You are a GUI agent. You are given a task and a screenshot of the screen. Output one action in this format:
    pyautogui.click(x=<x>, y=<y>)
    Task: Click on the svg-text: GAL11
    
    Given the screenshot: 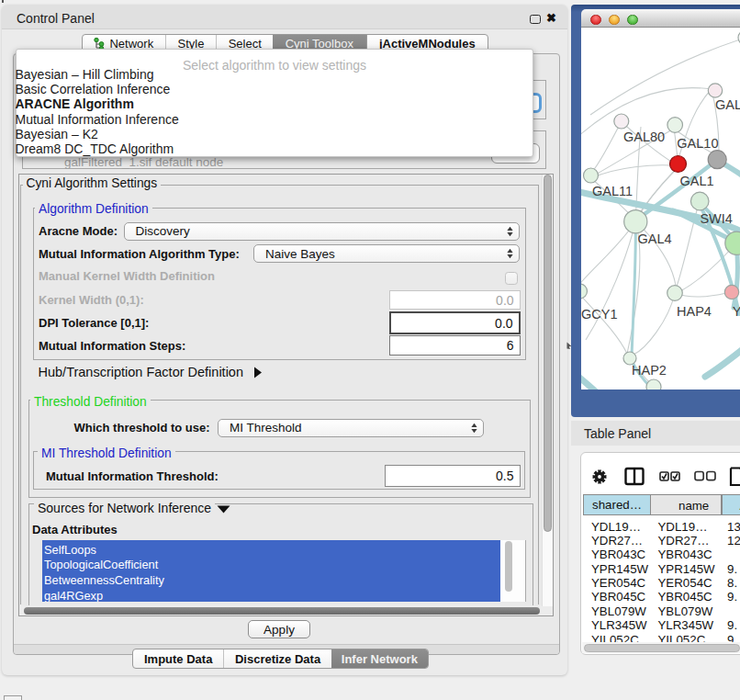 What is the action you would take?
    pyautogui.click(x=612, y=191)
    